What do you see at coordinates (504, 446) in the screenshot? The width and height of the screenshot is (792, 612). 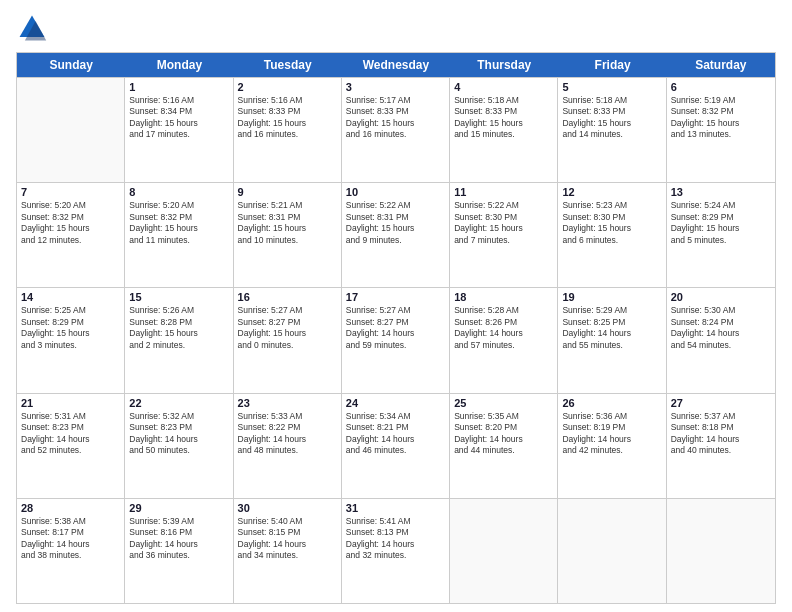 I see `calendar-cell: 25Sunrise: 5:35 AM Sunset: 8:20 PM Dayli…` at bounding box center [504, 446].